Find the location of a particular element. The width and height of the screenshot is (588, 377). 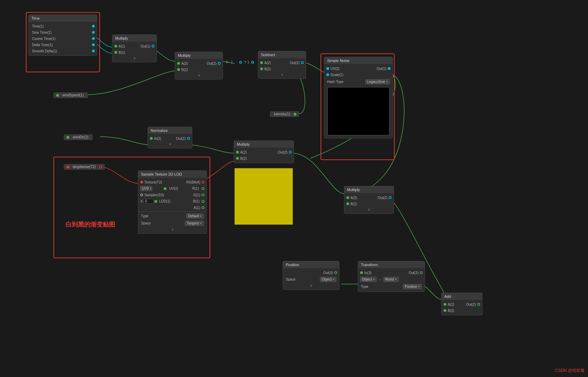

lod-x-input: 0 is located at coordinates (149, 201).